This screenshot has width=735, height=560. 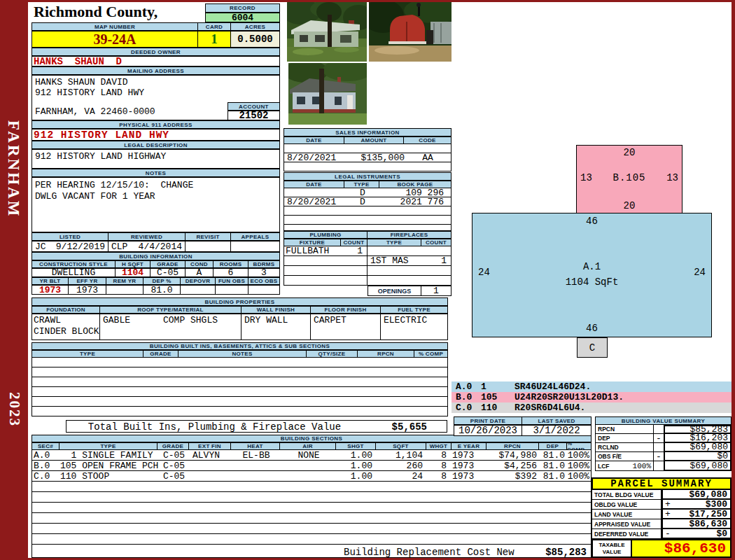 I want to click on legend-vector: SR46U24L46D24., so click(x=553, y=386).